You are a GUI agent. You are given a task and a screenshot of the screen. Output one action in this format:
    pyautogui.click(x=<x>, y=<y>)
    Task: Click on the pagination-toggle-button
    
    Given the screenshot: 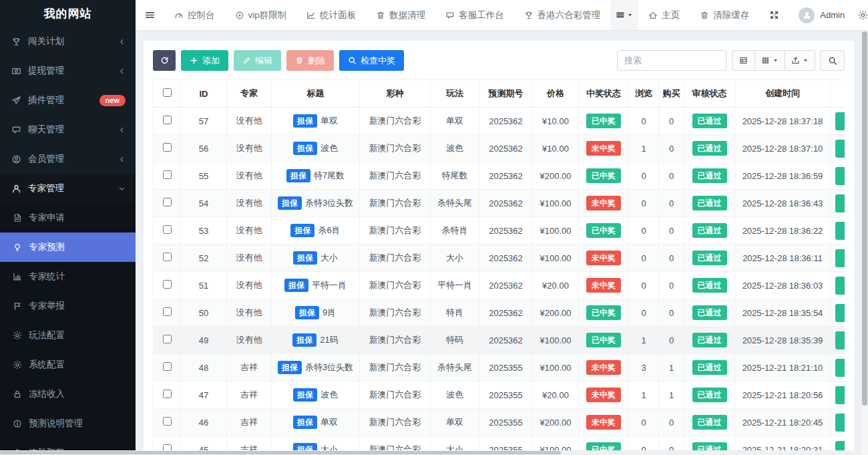 What is the action you would take?
    pyautogui.click(x=744, y=60)
    